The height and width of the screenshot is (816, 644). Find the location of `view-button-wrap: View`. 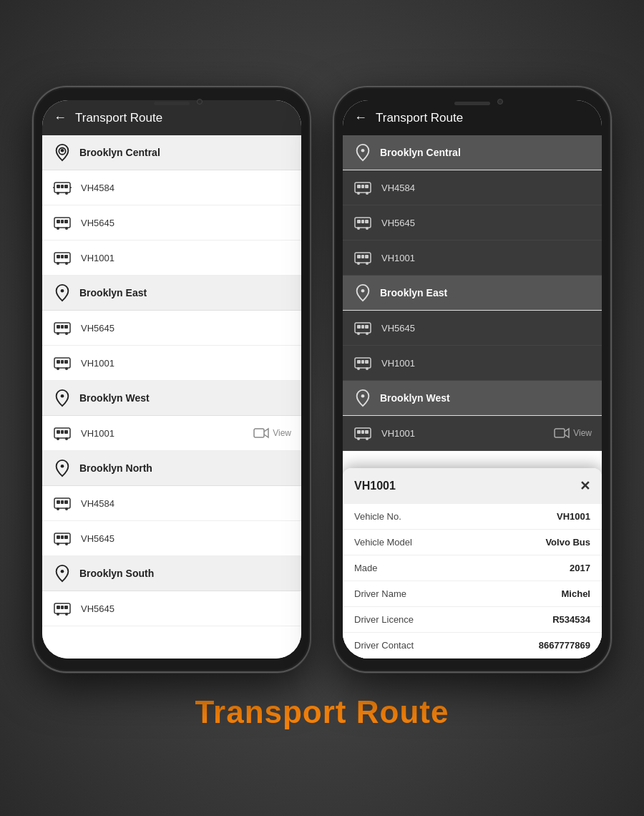

view-button-wrap: View is located at coordinates (272, 433).